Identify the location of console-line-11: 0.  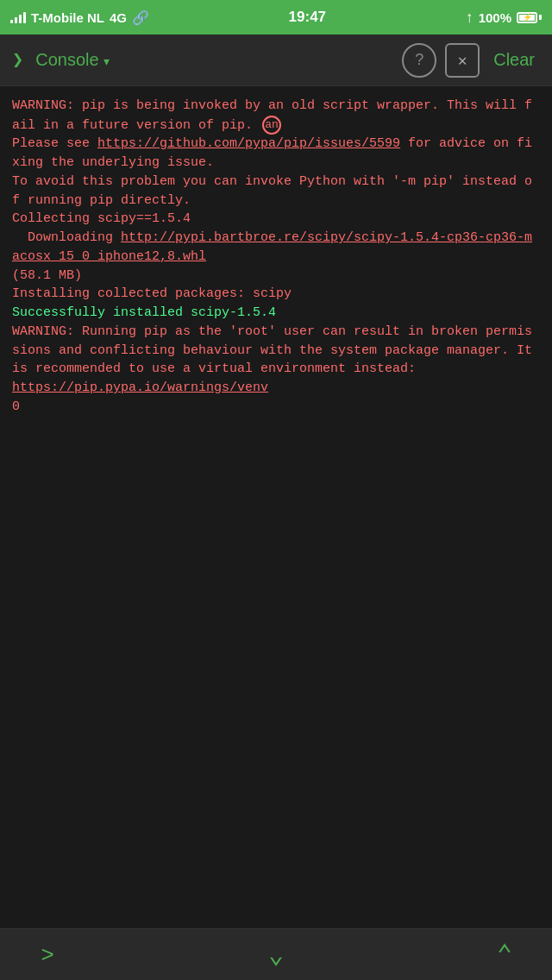
(276, 407).